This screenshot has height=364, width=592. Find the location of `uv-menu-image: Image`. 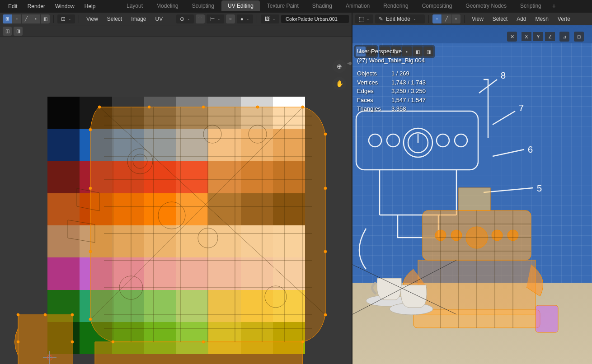

uv-menu-image: Image is located at coordinates (138, 19).